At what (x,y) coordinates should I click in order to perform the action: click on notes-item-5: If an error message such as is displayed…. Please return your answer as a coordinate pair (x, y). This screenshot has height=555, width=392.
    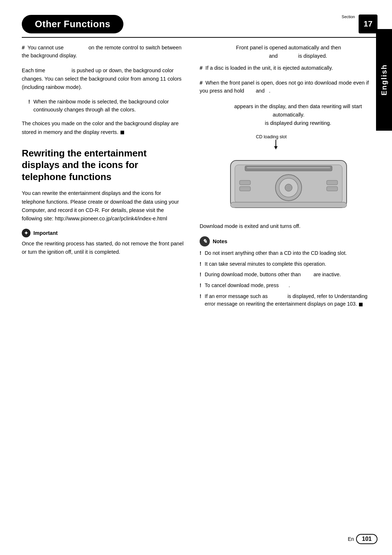
    Looking at the image, I should click on (289, 301).